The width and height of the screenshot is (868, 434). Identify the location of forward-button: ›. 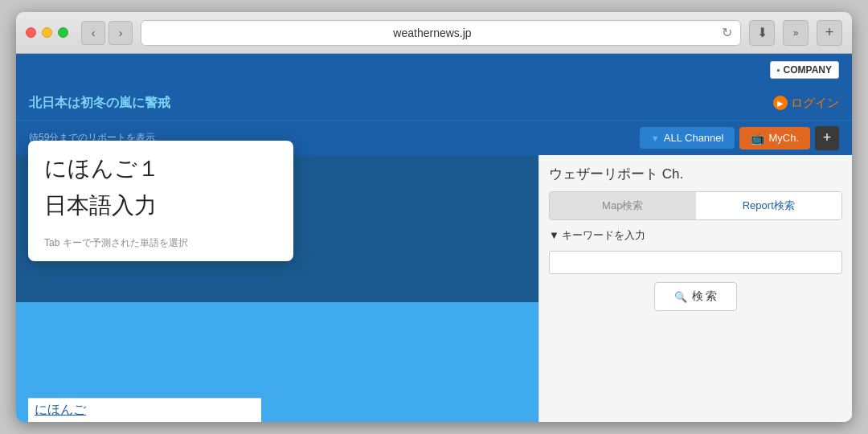
(121, 33).